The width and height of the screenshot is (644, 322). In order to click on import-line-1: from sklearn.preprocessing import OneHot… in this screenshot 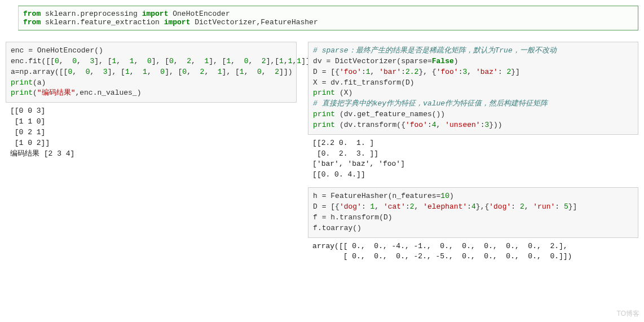, I will do `click(328, 14)`.